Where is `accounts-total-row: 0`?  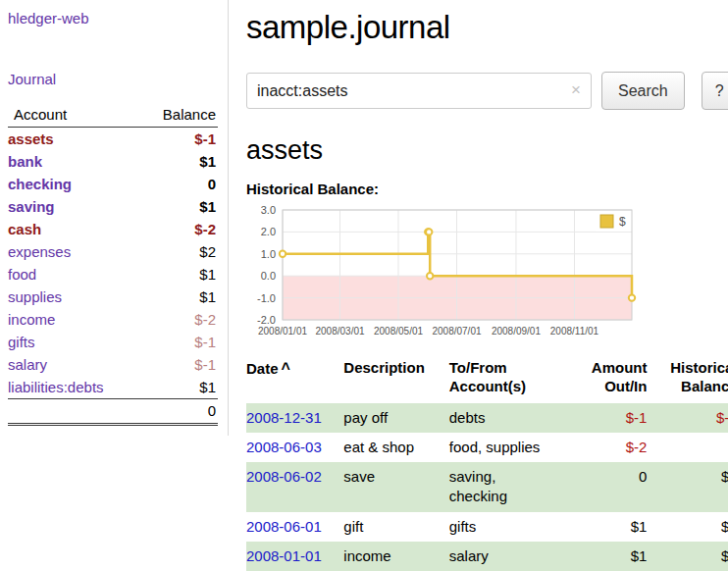
accounts-total-row: 0 is located at coordinates (113, 412).